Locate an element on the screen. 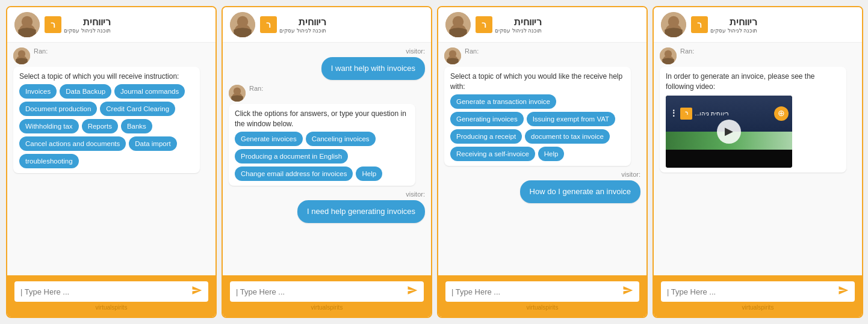 The image size is (868, 324). bot-message-row: Ran: In order to generate an invoice, pl… is located at coordinates (758, 110).